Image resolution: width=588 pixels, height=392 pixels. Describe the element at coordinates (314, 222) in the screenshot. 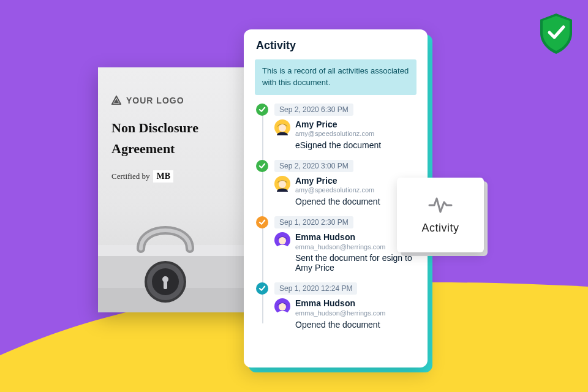

I see `activity-timestamp: Sep 1, 2020 2:30 PM` at that location.